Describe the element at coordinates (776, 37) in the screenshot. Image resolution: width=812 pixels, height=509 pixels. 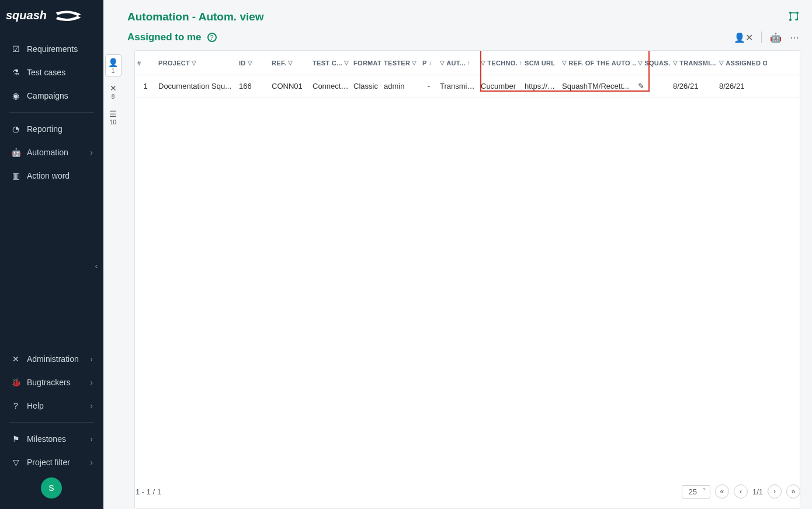
I see `robot-action-icon: 🤖` at that location.